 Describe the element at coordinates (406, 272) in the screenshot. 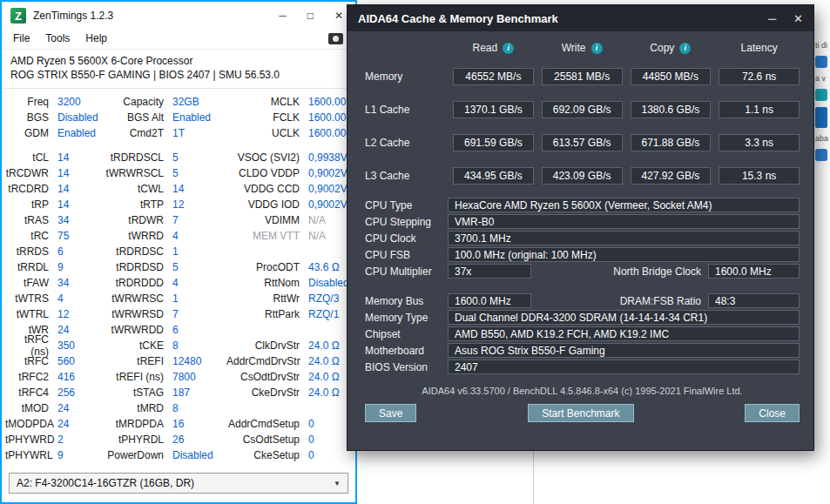

I see `info-label: CPU Multiplier` at that location.